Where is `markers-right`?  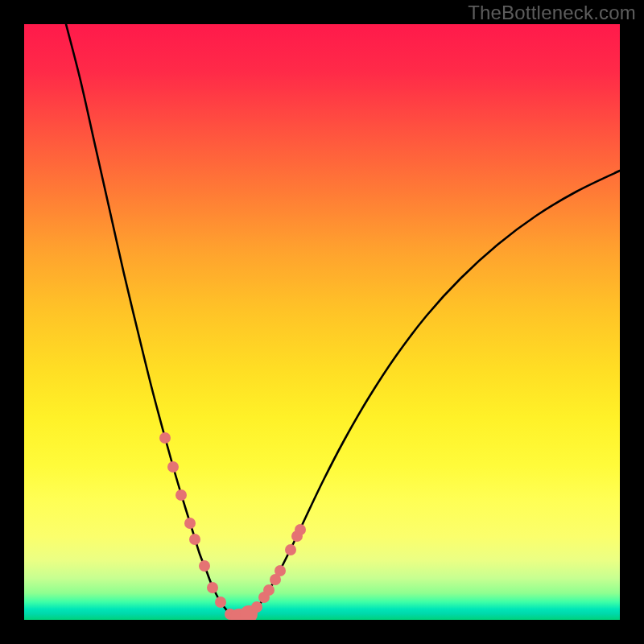 markers-right is located at coordinates (279, 568).